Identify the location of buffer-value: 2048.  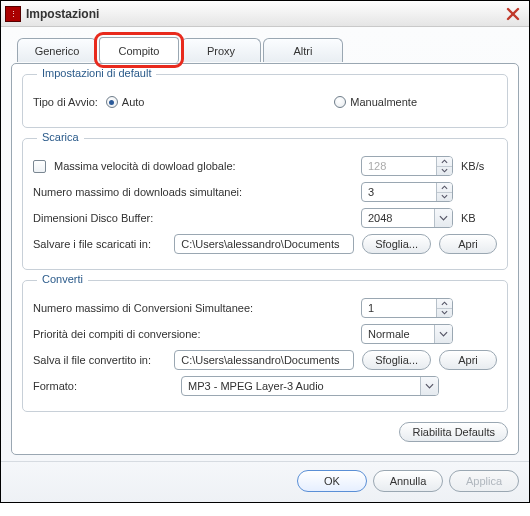
(398, 218).